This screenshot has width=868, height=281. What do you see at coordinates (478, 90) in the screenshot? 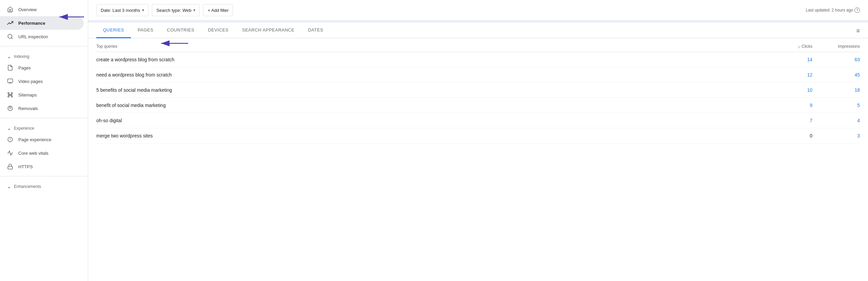
I see `table-row: 5 benefits of social media marketing 10 …` at bounding box center [478, 90].